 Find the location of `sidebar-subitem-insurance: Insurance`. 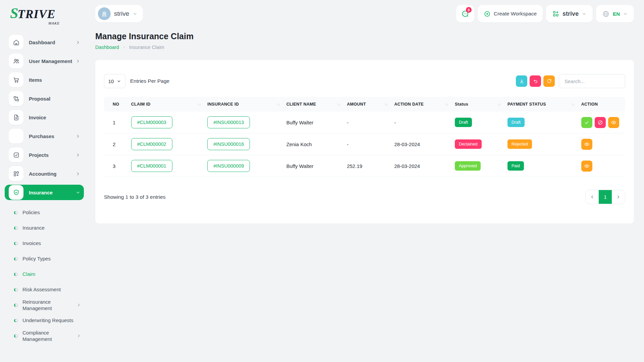

sidebar-subitem-insurance: Insurance is located at coordinates (44, 228).